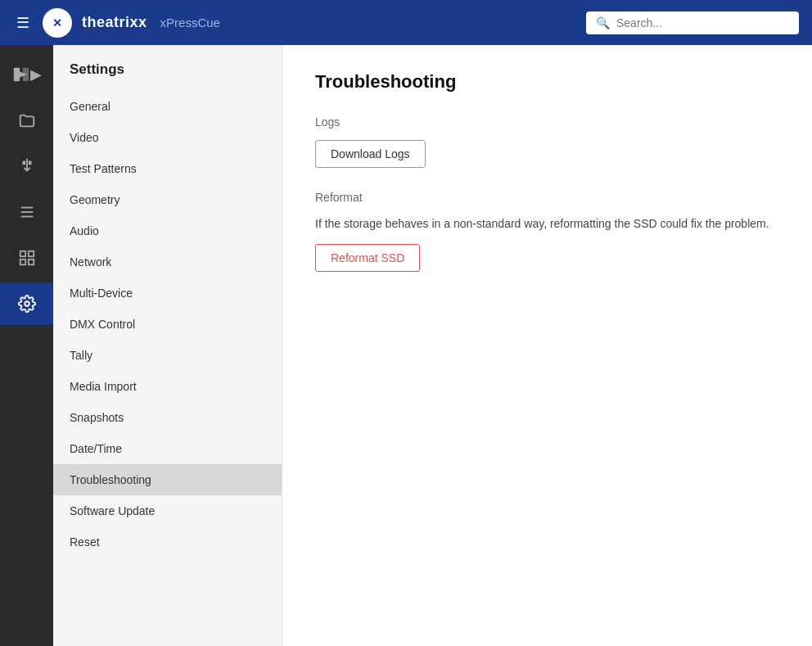 The width and height of the screenshot is (812, 646). I want to click on sidebar-item-media-import: Media Import, so click(167, 386).